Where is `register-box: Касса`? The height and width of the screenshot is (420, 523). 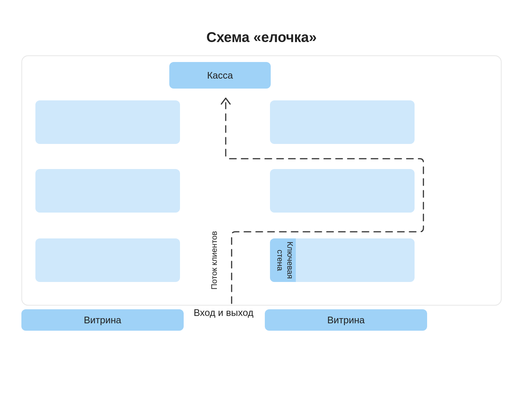
register-box: Касса is located at coordinates (220, 75).